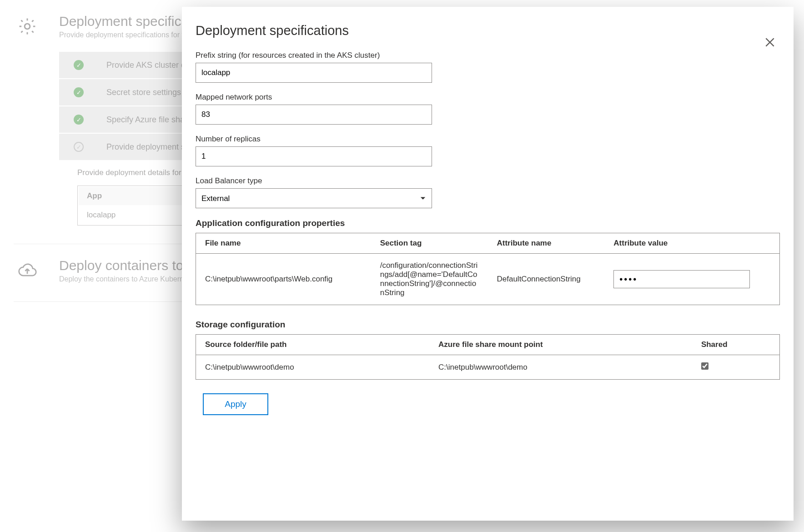 This screenshot has width=804, height=532. Describe the element at coordinates (487, 181) in the screenshot. I see `lb-label: Load Balancer type` at that location.